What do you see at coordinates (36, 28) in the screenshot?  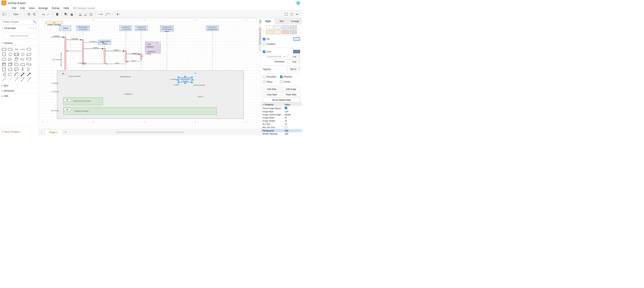 I see `close-scratch-icon: ✕` at bounding box center [36, 28].